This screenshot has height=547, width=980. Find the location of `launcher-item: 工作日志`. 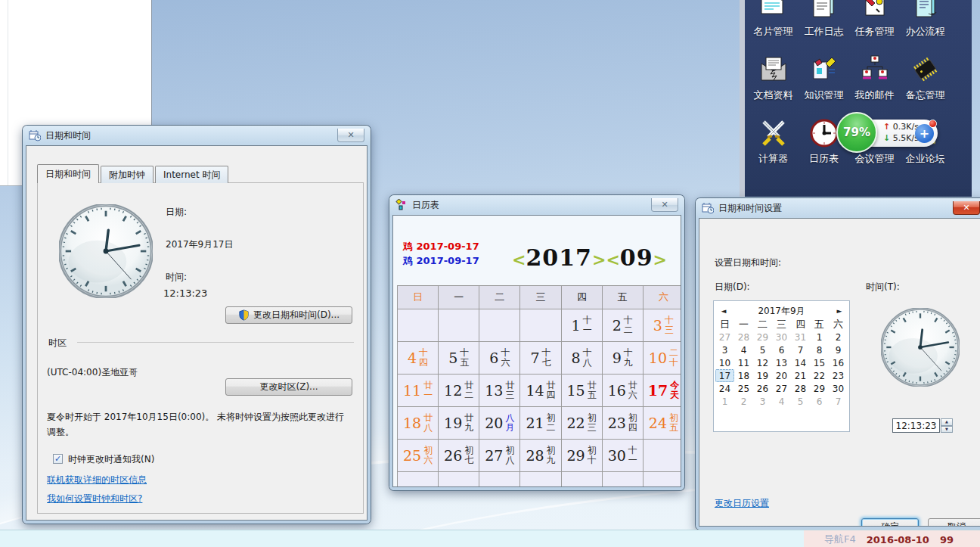

launcher-item: 工作日志 is located at coordinates (824, 20).